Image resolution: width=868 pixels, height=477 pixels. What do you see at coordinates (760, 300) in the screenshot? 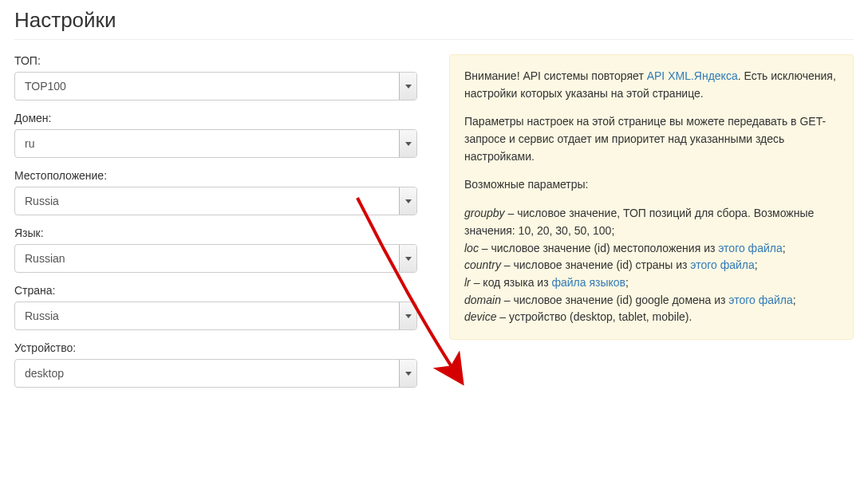
I see `domain-file-link: этого файла` at bounding box center [760, 300].